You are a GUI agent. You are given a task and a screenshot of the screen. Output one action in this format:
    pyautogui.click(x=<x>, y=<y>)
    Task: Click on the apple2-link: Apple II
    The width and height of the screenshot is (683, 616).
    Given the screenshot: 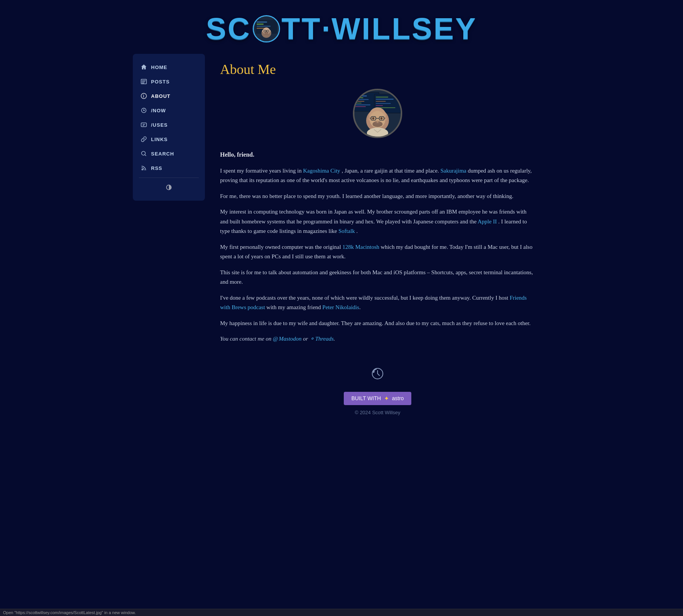 What is the action you would take?
    pyautogui.click(x=487, y=222)
    